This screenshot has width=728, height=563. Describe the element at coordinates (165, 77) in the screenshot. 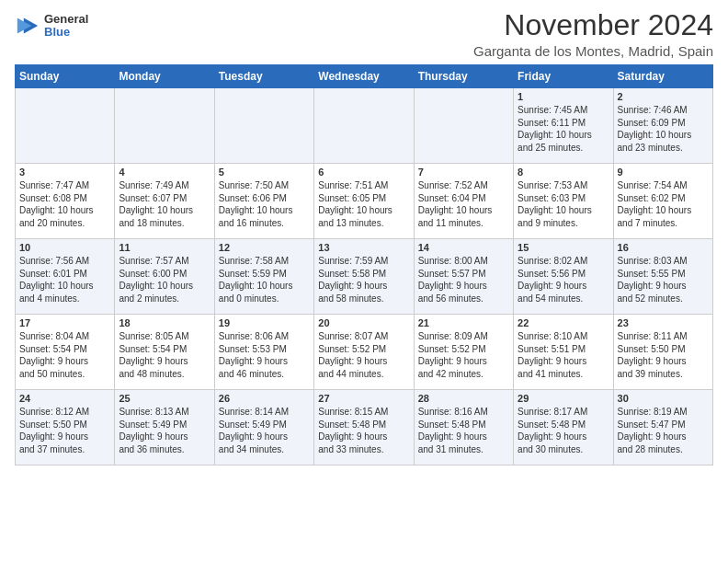

I see `weekday-header-monday: Monday` at that location.